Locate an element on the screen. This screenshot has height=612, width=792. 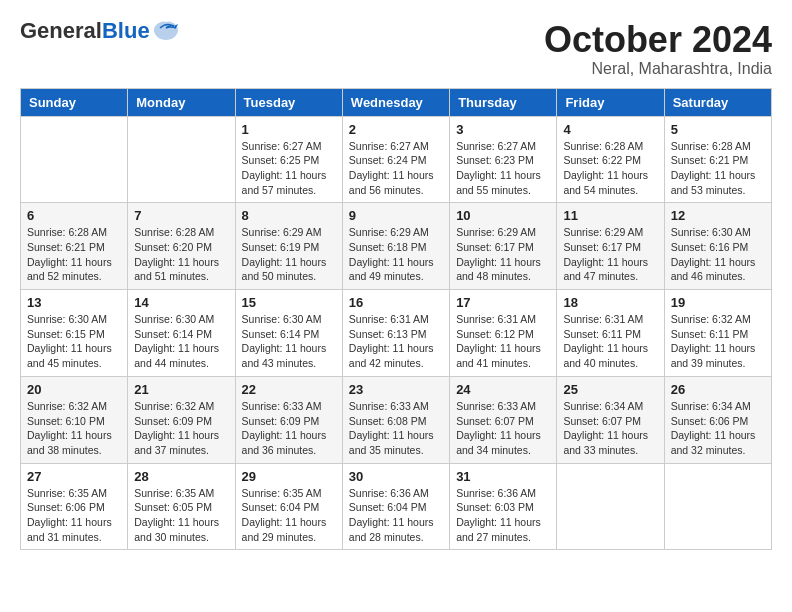
calendar-cell: 25Sunrise: 6:34 AM Sunset: 6:07 PM Dayli… is located at coordinates (610, 420).